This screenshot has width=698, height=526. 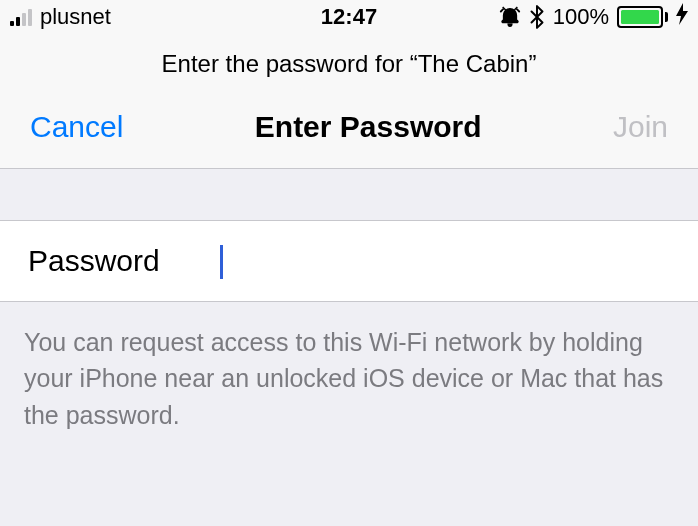 What do you see at coordinates (222, 262) in the screenshot?
I see `text-caret` at bounding box center [222, 262].